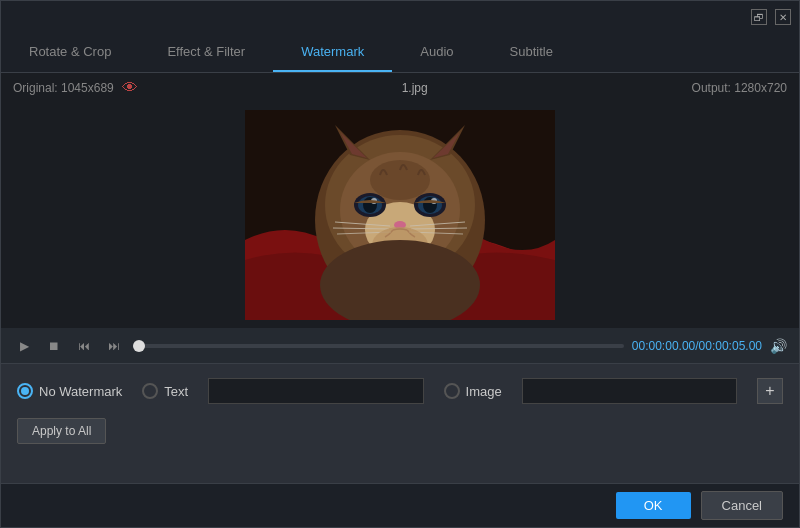 This screenshot has width=800, height=528. I want to click on tab-audio: Audio, so click(436, 52).